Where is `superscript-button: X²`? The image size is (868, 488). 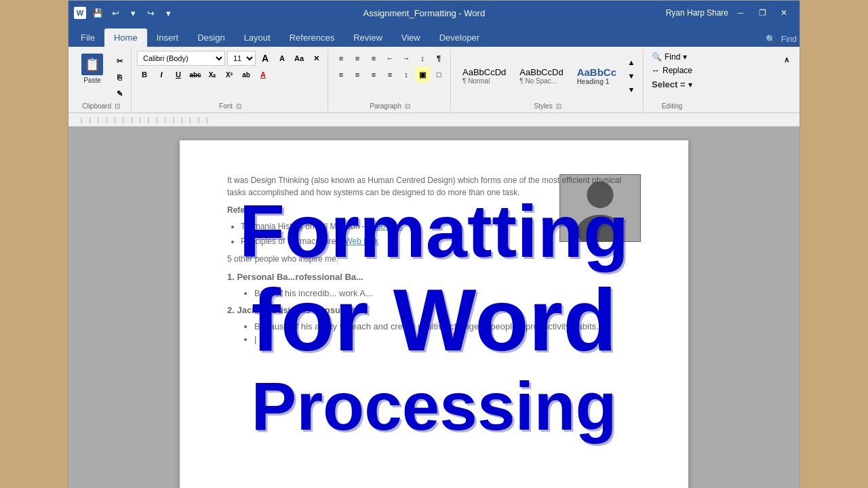
superscript-button: X² is located at coordinates (229, 75).